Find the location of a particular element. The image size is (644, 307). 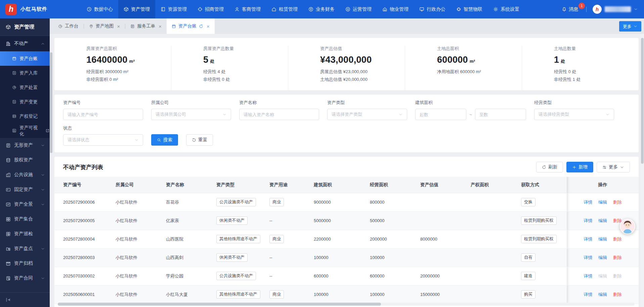

disposal-icon is located at coordinates (14, 87).